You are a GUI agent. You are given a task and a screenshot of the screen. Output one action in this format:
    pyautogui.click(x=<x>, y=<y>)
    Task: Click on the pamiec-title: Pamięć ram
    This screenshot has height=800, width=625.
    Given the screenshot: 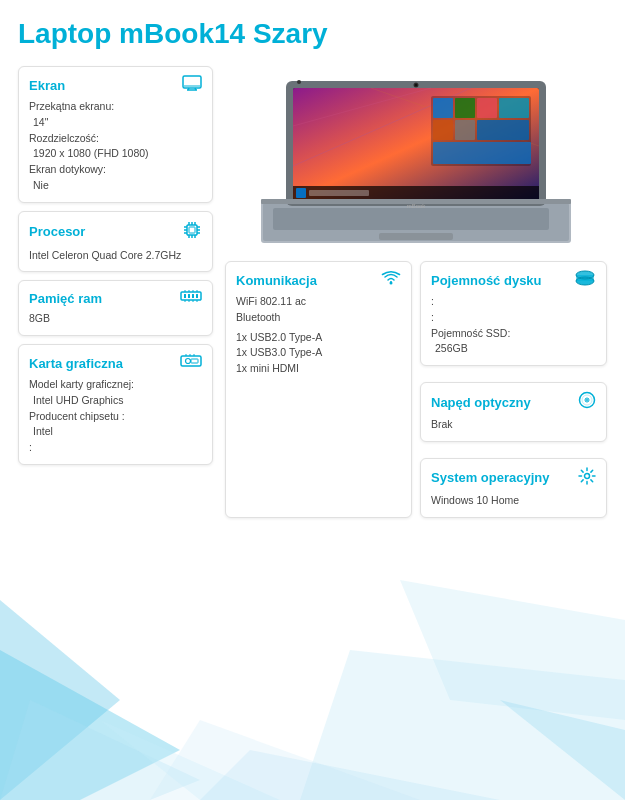 What is the action you would take?
    pyautogui.click(x=66, y=298)
    